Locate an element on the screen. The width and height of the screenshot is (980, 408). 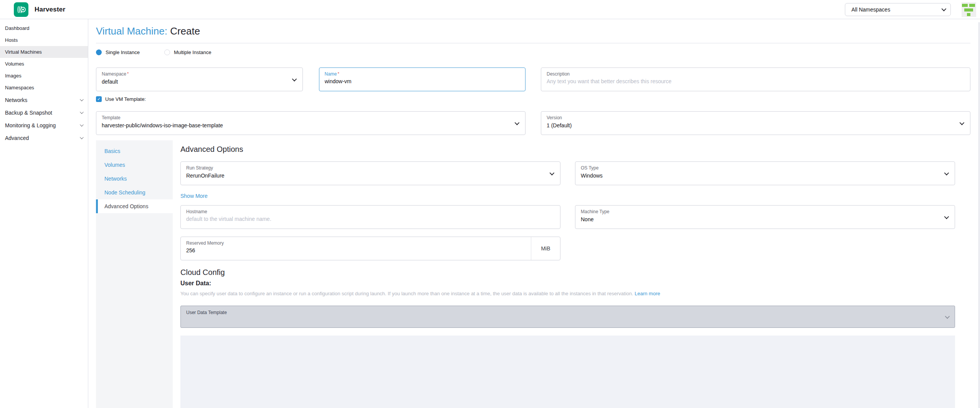
sidebar-item-dashboard: Dashboard is located at coordinates (44, 28).